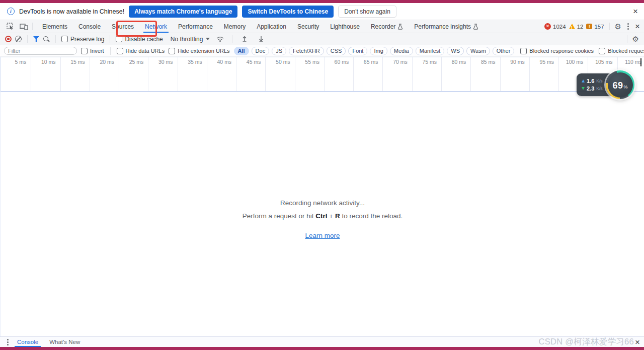 The image size is (644, 350). Describe the element at coordinates (11, 11) in the screenshot. I see `info-icon: i` at that location.